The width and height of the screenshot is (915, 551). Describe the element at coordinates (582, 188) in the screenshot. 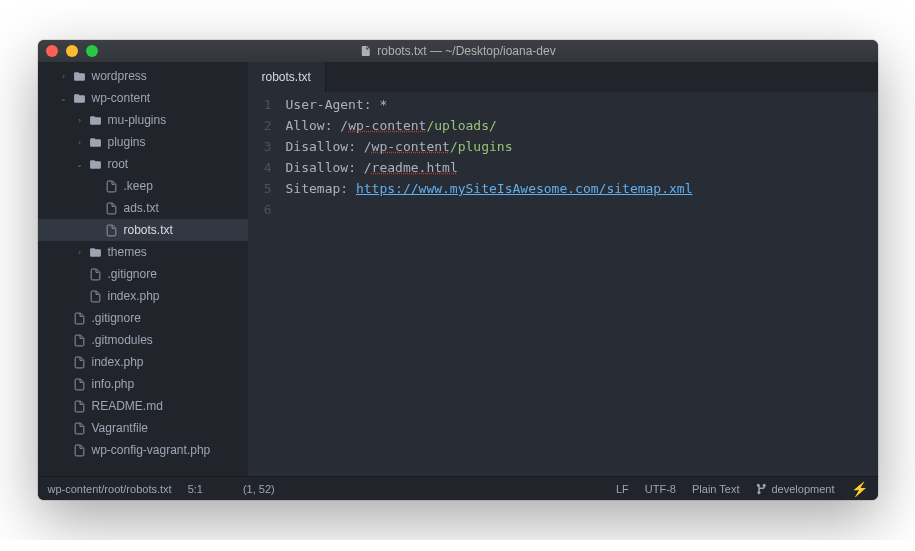

I see `code-line: Sitemap: https://www.mySiteIsAwesome.com…` at that location.